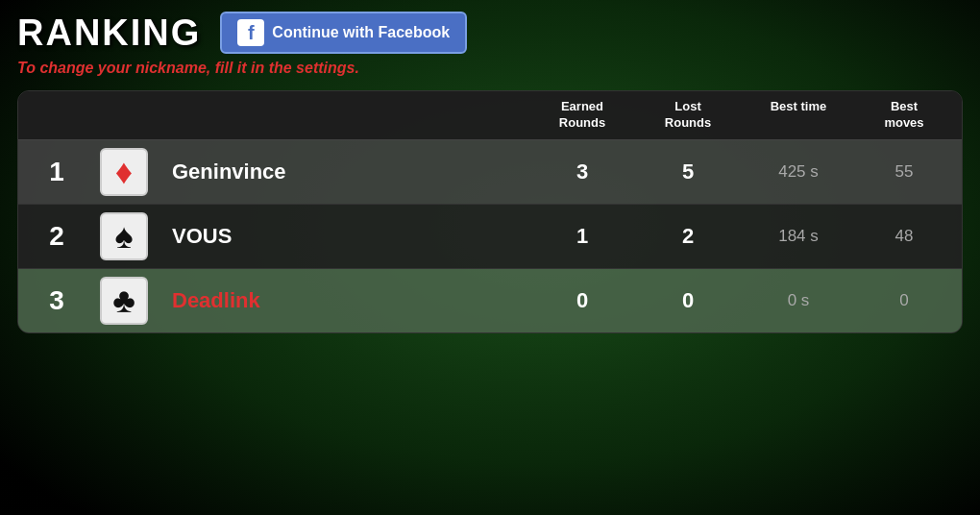  What do you see at coordinates (688, 236) in the screenshot?
I see `lost-2: 2` at bounding box center [688, 236].